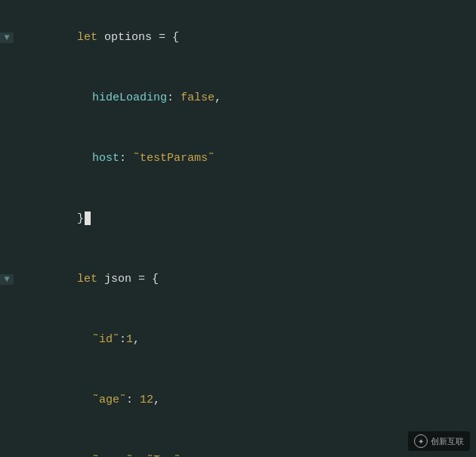 This screenshot has width=476, height=457. What do you see at coordinates (7, 38) in the screenshot?
I see `fold-1: ▼` at bounding box center [7, 38].